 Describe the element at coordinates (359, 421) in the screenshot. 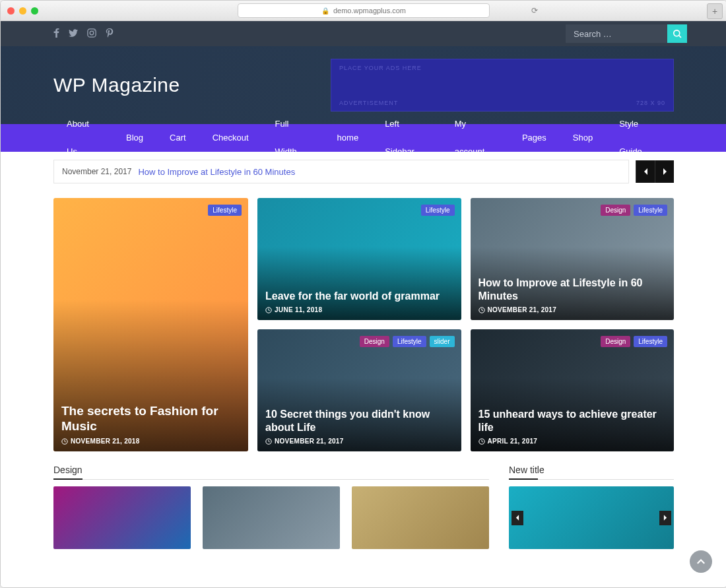

I see `card-title: 10 Secret things you didn't know about L…` at that location.